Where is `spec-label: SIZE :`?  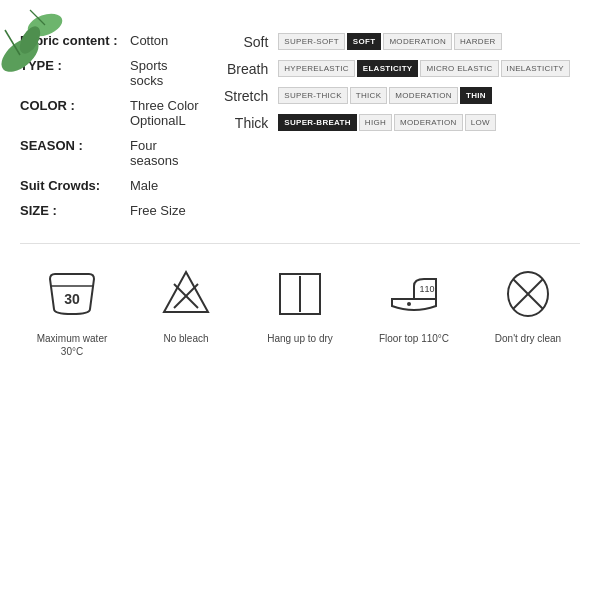 spec-label: SIZE : is located at coordinates (75, 210).